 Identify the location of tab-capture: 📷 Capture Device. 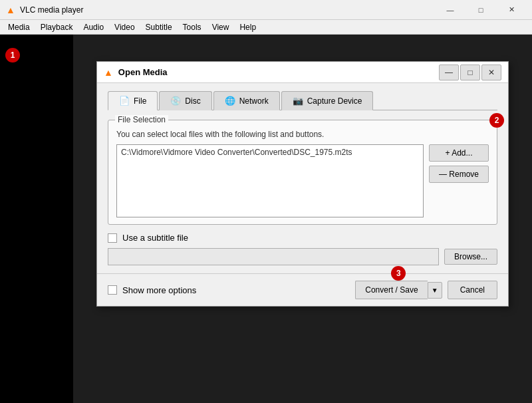
(327, 101).